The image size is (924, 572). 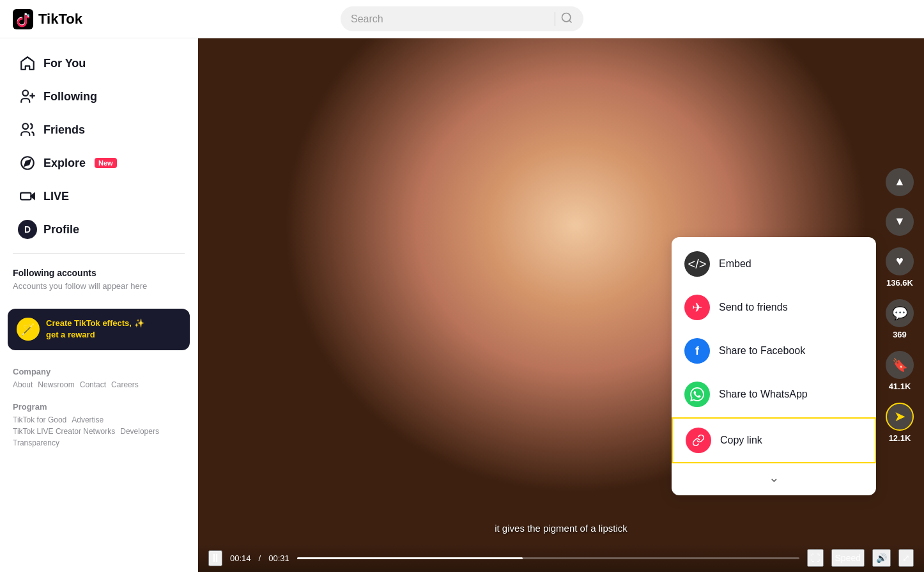 I want to click on share-facebook-item: f Share to Facebook, so click(x=774, y=351).